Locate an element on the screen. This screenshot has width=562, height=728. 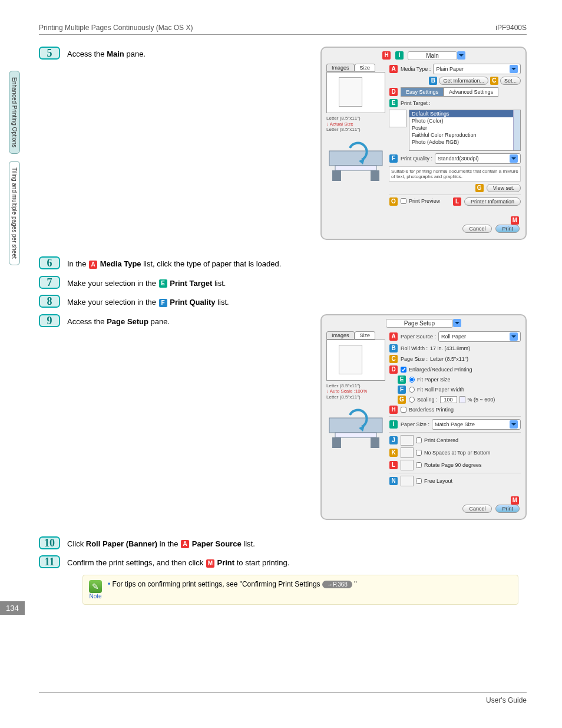
badge-G: G is located at coordinates (480, 188).